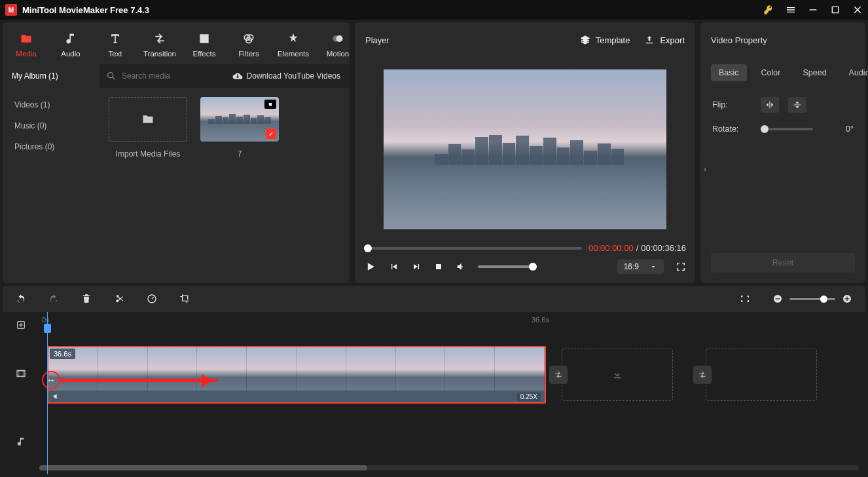 Image resolution: width=868 pixels, height=477 pixels. I want to click on close-button, so click(858, 10).